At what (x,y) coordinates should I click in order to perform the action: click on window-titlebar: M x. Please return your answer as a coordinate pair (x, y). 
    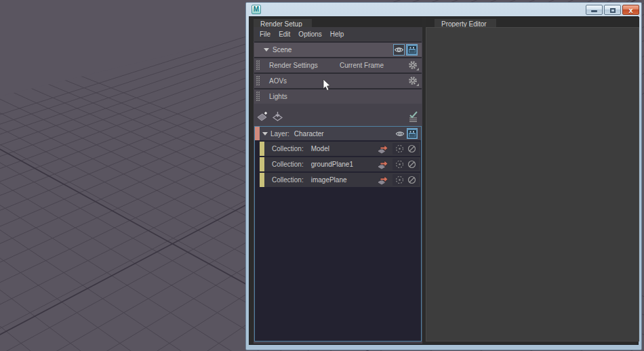
    Looking at the image, I should click on (443, 9).